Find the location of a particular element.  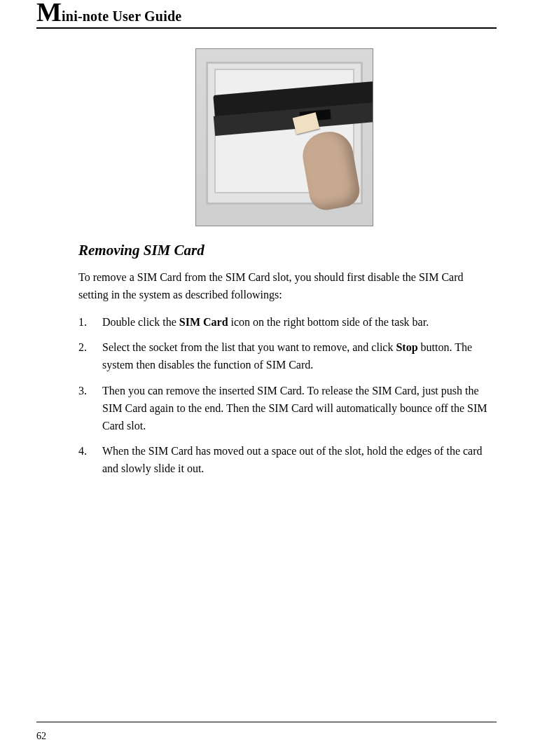

sim-insert-photo is located at coordinates (284, 137).